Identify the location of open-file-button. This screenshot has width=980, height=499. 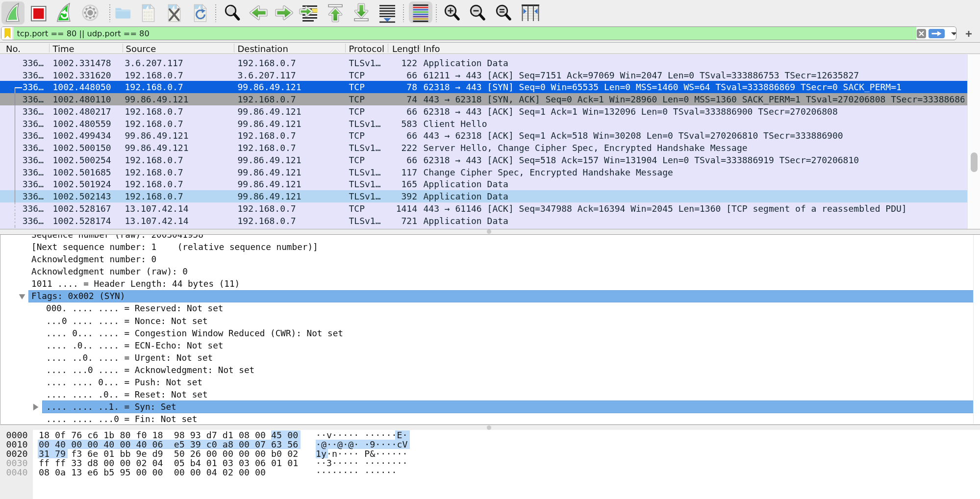
(123, 13).